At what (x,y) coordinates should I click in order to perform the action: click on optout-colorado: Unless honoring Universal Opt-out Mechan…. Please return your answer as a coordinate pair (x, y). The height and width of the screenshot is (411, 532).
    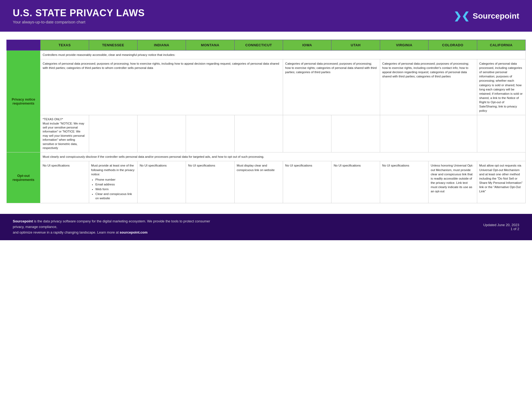
    Looking at the image, I should click on (453, 182).